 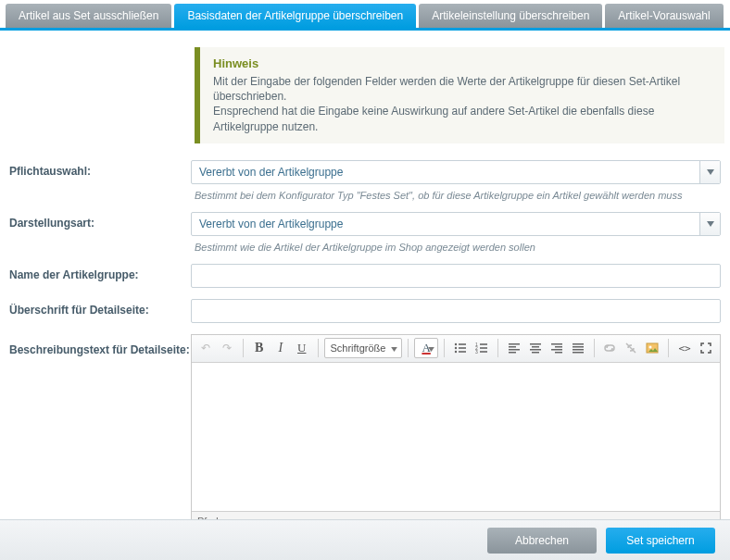 What do you see at coordinates (652, 348) in the screenshot?
I see `image-icon` at bounding box center [652, 348].